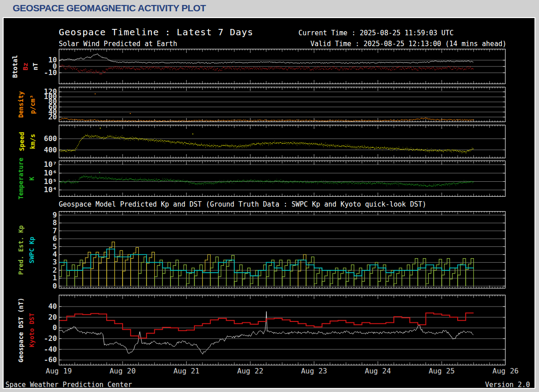 This screenshot has width=539, height=392. I want to click on current-time-label: Current Time : 2025-08-25 11:59:03 UTC, so click(376, 33).